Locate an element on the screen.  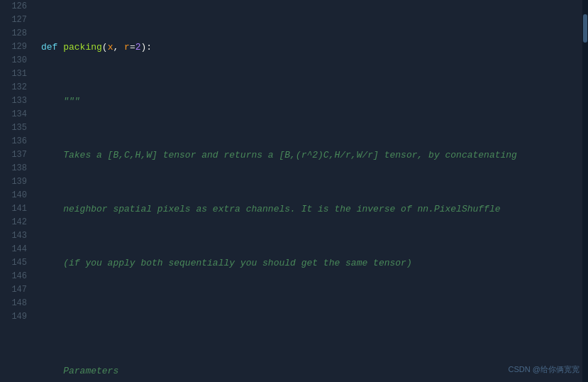
doc-text-129: neighbor spatial pixels as extra channel… is located at coordinates (271, 209).